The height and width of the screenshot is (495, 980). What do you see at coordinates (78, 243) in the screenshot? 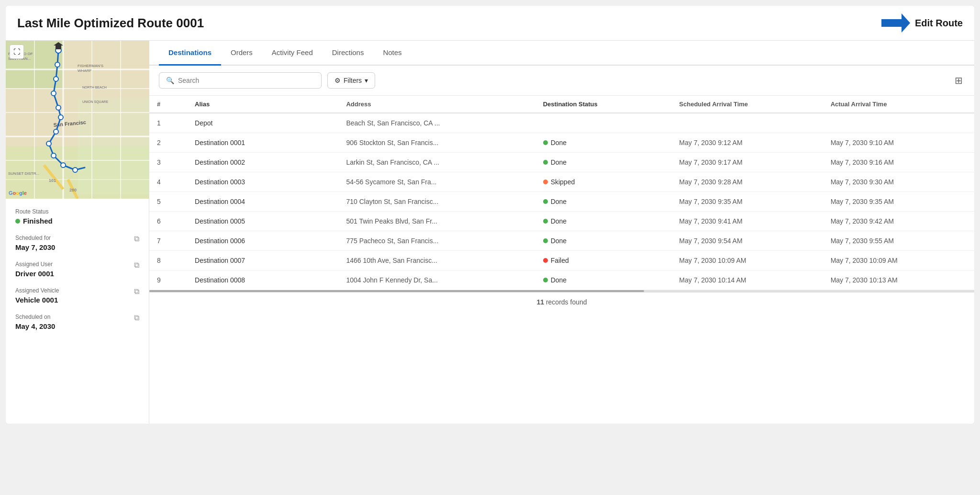
I see `scheduled-for-section: Scheduled for May 7, 2030 ⧉` at bounding box center [78, 243].